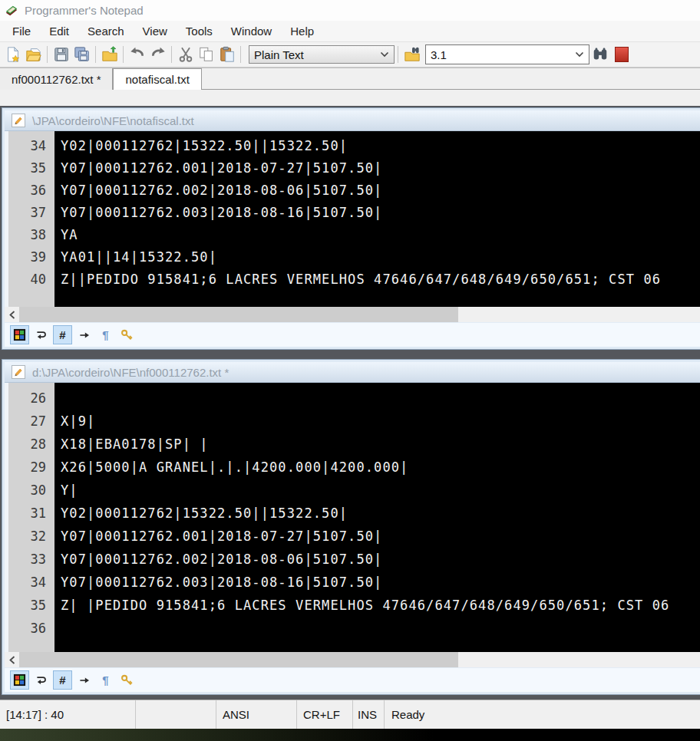 The width and height of the screenshot is (700, 741). What do you see at coordinates (31, 605) in the screenshot?
I see `line-number: 35` at bounding box center [31, 605].